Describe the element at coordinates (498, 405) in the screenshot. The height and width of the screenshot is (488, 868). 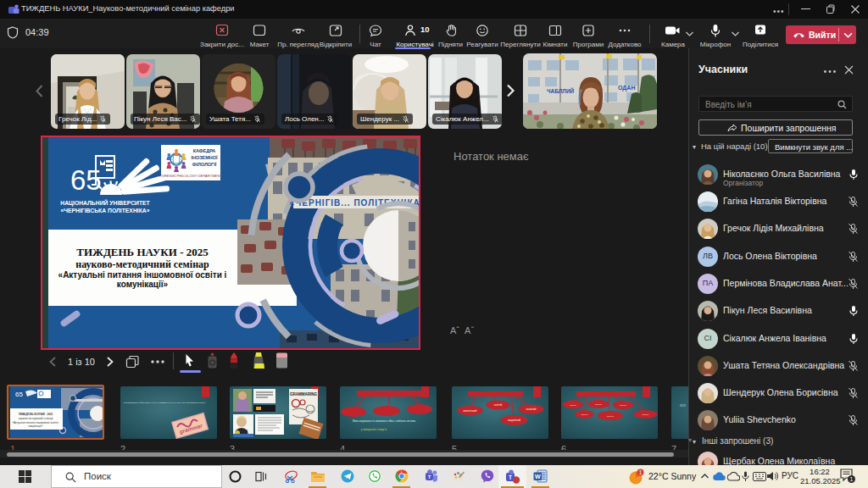
I see `svg-text: освітній` at that location.